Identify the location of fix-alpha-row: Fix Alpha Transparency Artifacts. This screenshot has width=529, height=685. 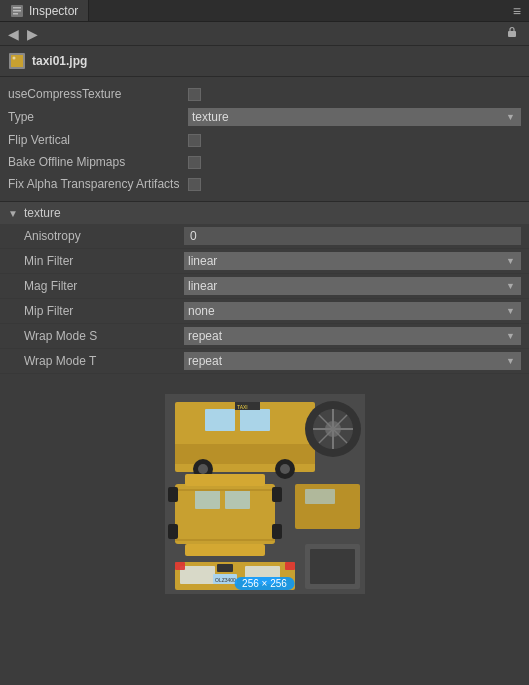
(264, 184).